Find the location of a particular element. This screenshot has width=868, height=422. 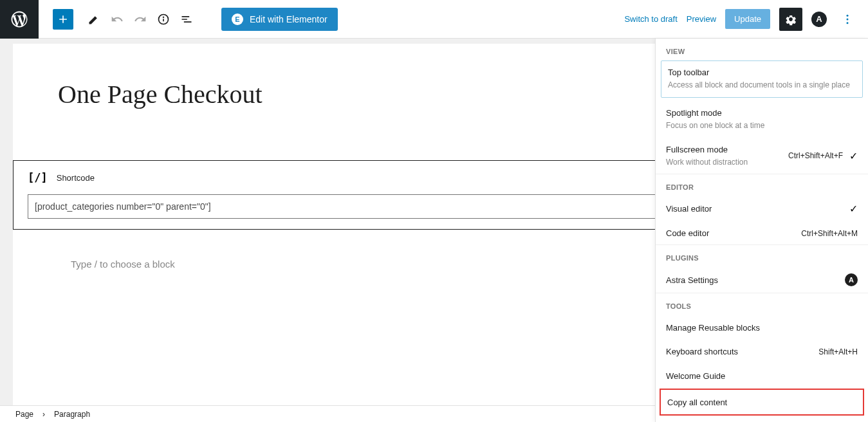

dd-shortcut: Ctrl+Shift+Alt+M is located at coordinates (829, 234).